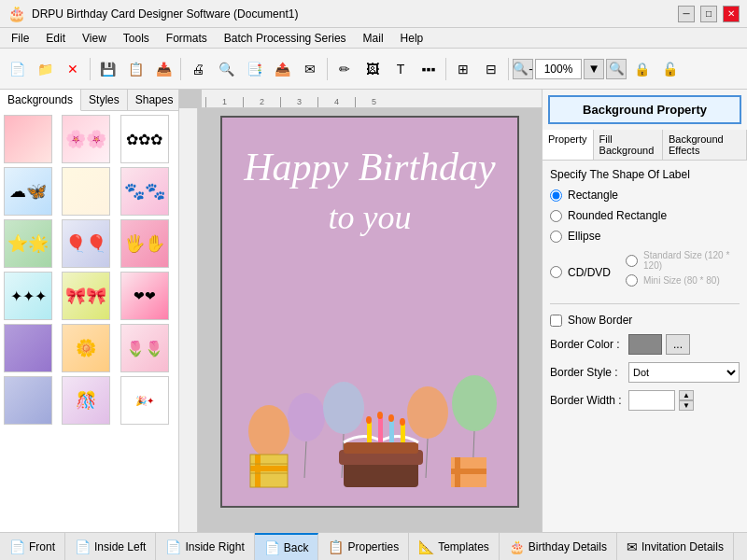 The width and height of the screenshot is (747, 560). I want to click on shape-cddvd-radio, so click(557, 273).